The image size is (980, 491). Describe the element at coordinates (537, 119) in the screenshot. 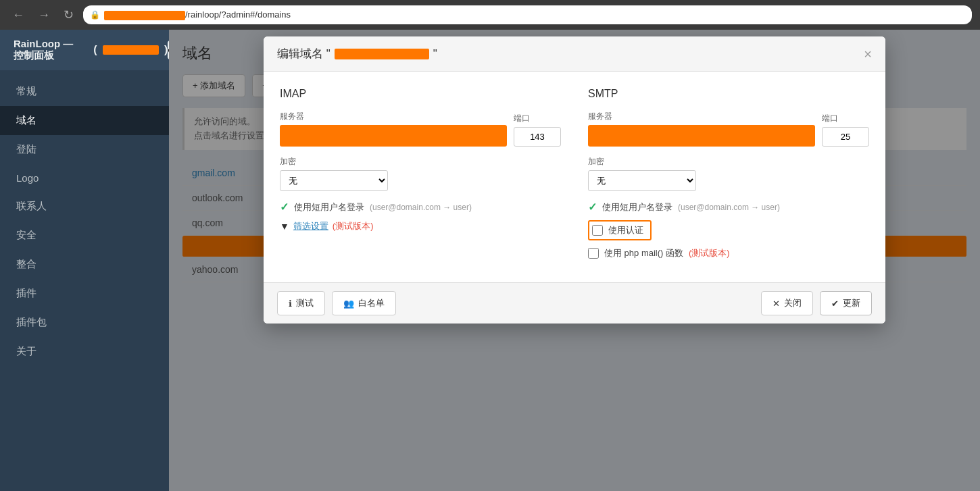

I see `imap-port-label: 端口` at that location.